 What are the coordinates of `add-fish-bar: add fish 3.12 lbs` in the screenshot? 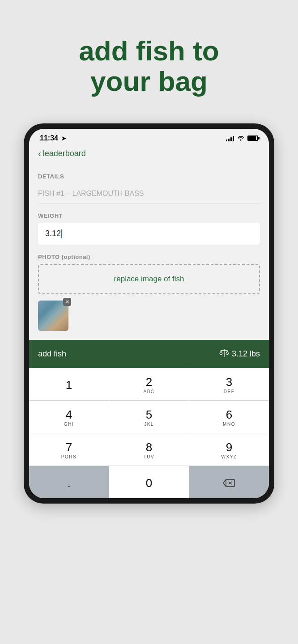 It's located at (149, 354).